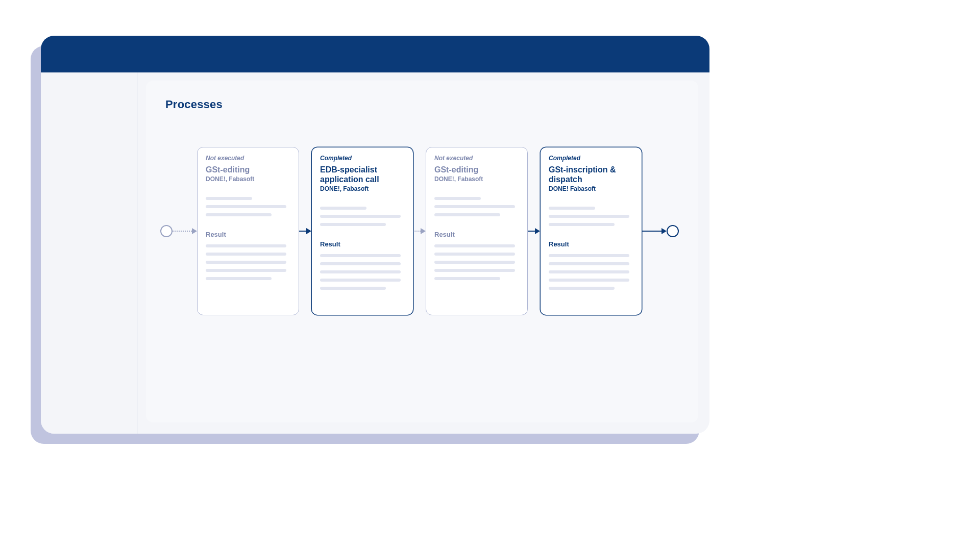  I want to click on process-card: Completed GSt-inscription & dispatch DON…, so click(591, 231).